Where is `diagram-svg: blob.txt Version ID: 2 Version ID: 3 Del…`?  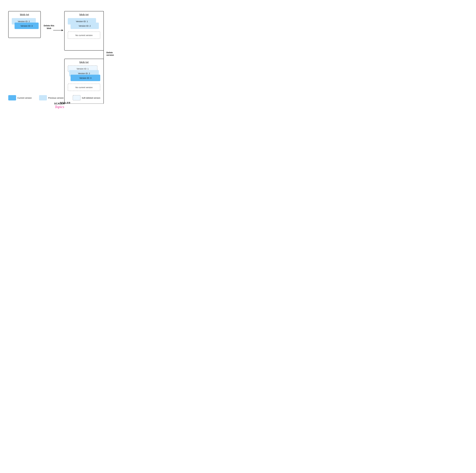 diagram-svg: blob.txt Version ID: 2 Version ID: 3 Del… is located at coordinates (62, 55).